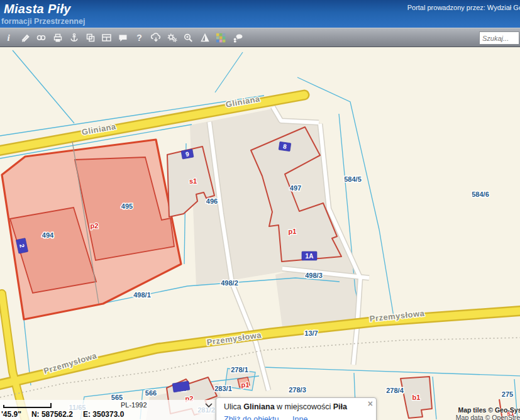 Image resolution: width=520 pixels, height=420 pixels. Describe the element at coordinates (142, 295) in the screenshot. I see `parcel-label: 498/1` at that location.